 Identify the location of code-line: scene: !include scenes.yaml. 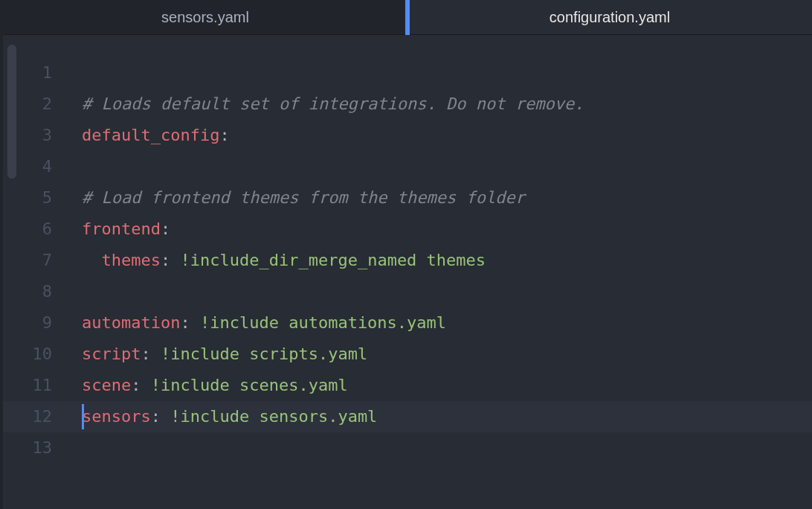
(447, 385).